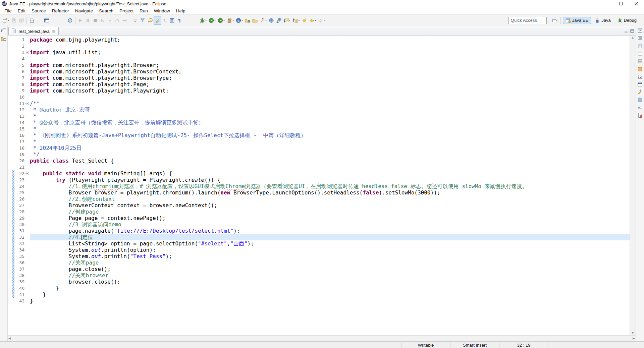 This screenshot has width=644, height=348. What do you see at coordinates (248, 20) in the screenshot?
I see `open-resource-folder-button` at bounding box center [248, 20].